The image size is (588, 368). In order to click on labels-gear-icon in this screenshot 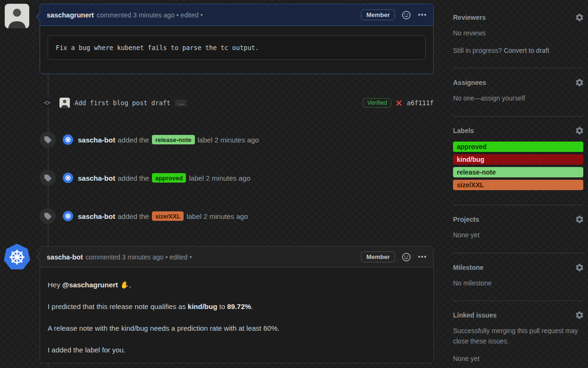, I will do `click(580, 131)`.